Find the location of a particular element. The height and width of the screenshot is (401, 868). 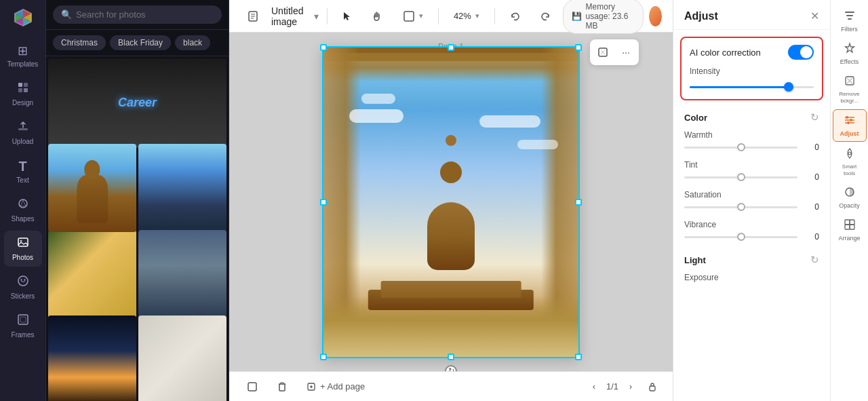

stickers-icon is located at coordinates (23, 282).